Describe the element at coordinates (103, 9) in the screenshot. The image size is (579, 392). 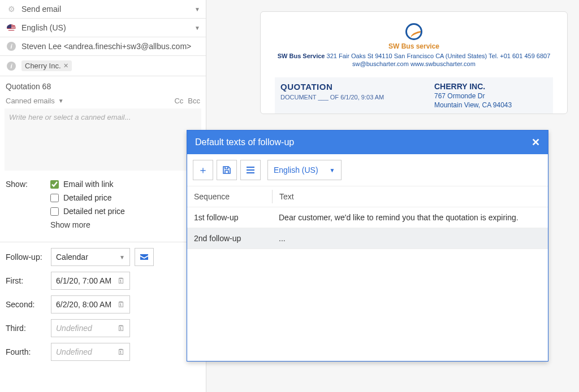
I see `send-email-row: ⚙ Send email ▼` at that location.